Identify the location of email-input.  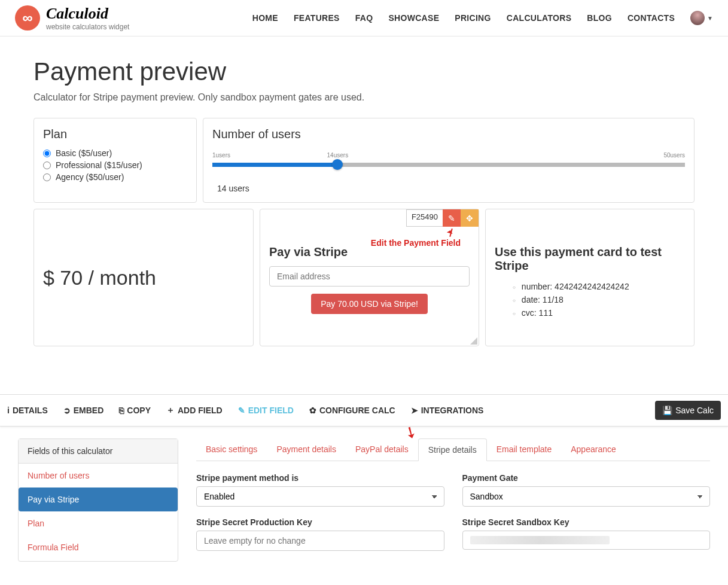
(370, 276).